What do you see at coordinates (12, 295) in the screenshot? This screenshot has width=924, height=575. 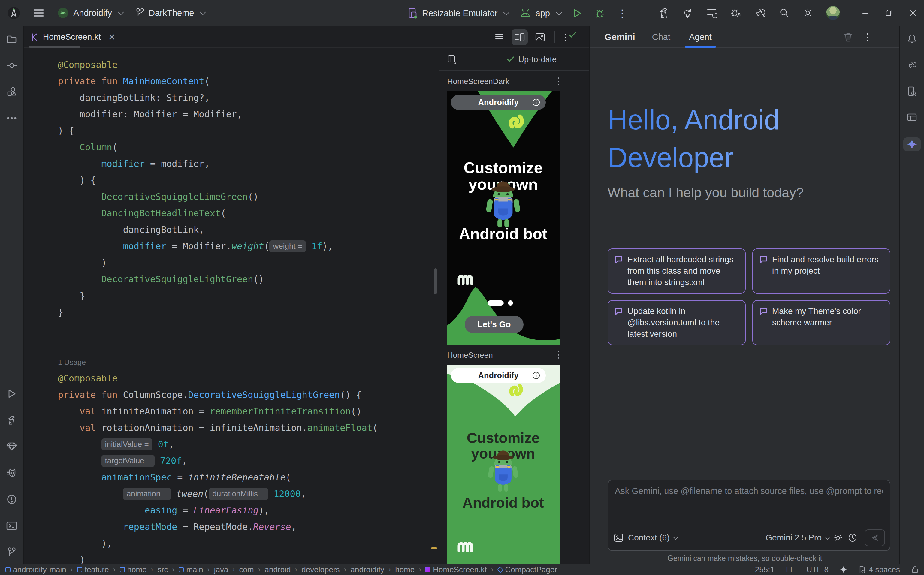 I see `left-activity-bar` at bounding box center [12, 295].